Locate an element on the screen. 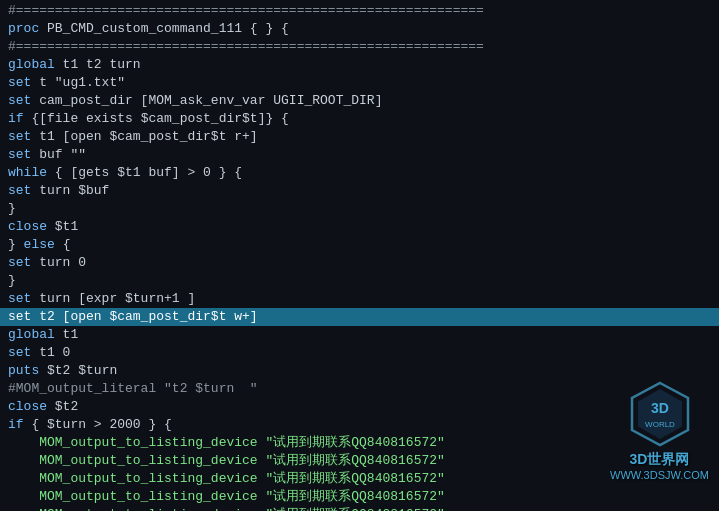 The width and height of the screenshot is (719, 511). code-line: proc PB_CMD_custom_command_111 { } { is located at coordinates (360, 29).